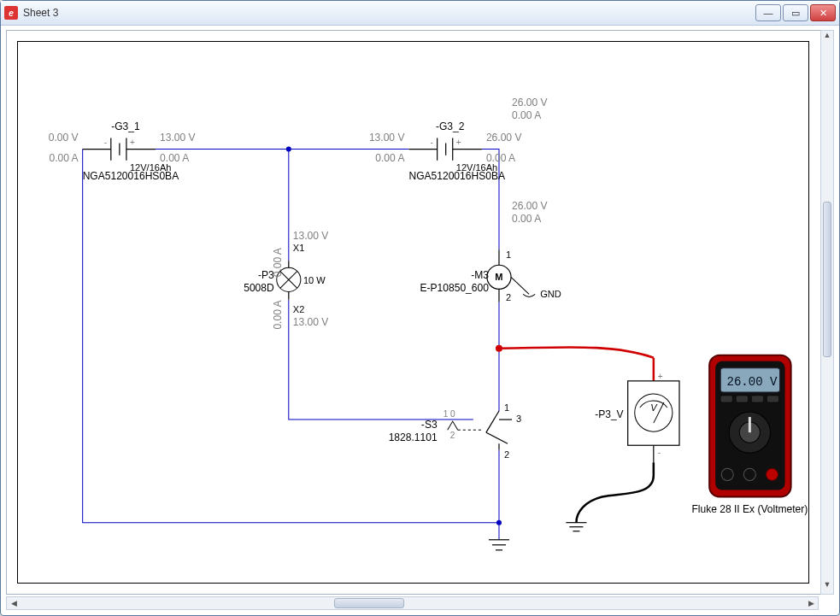 The image size is (840, 616). I want to click on g3-1-tplus: +, so click(132, 142).